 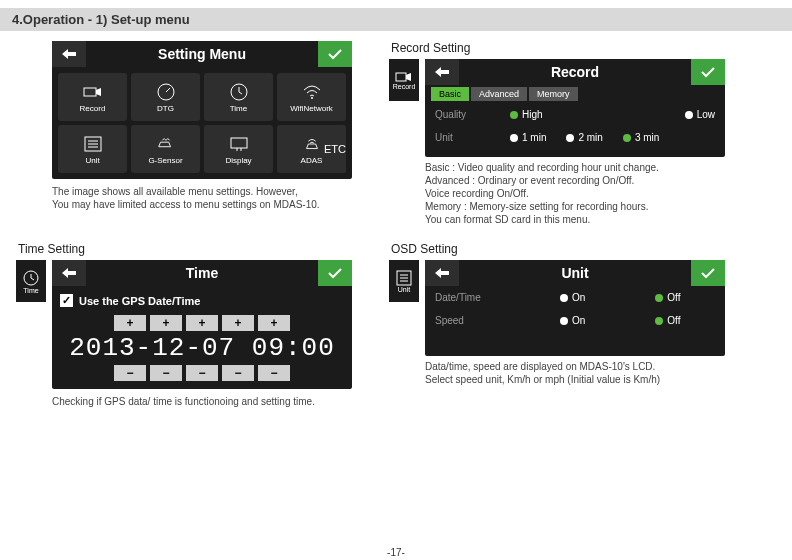 What do you see at coordinates (202, 110) in the screenshot?
I see `setting-menu-screen: Setting Menu Record DTG Time` at bounding box center [202, 110].